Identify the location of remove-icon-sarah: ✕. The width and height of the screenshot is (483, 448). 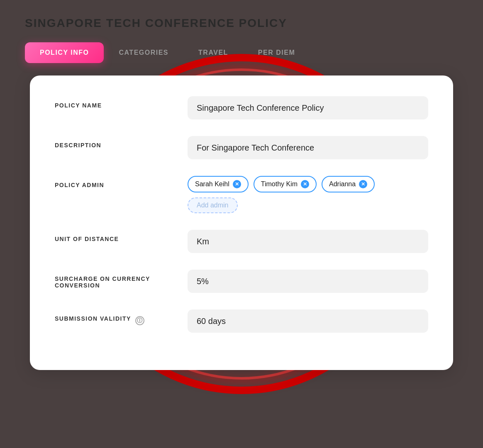
(237, 184).